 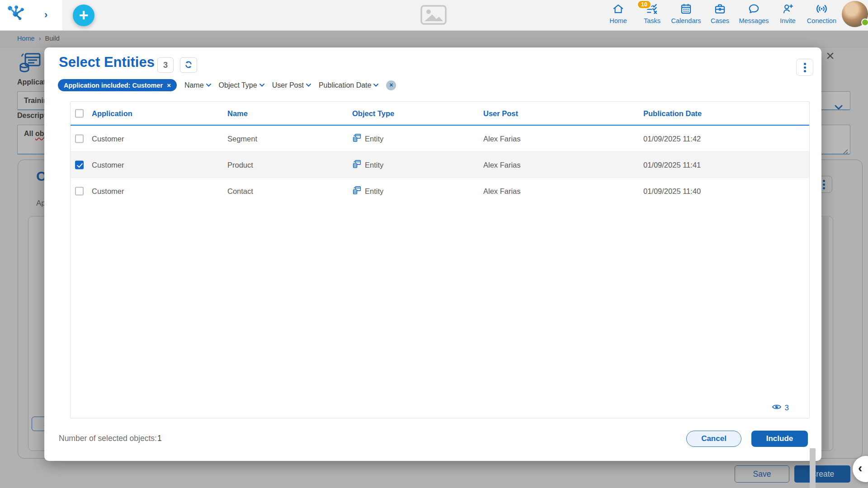 What do you see at coordinates (652, 14) in the screenshot?
I see `nav-item-tasks: 10 Tasks` at bounding box center [652, 14].